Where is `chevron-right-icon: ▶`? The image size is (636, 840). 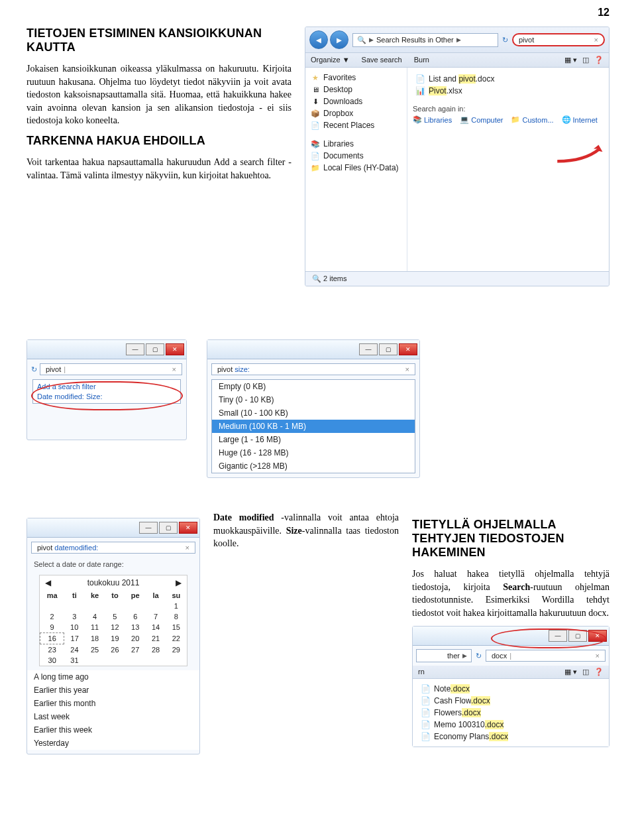 chevron-right-icon: ▶ is located at coordinates (458, 40).